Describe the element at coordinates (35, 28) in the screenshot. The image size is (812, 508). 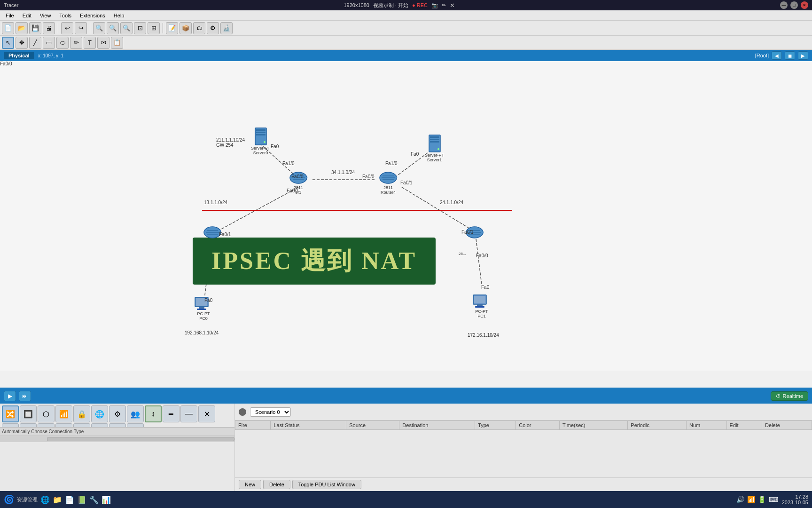
I see `save-btn: 💾` at that location.